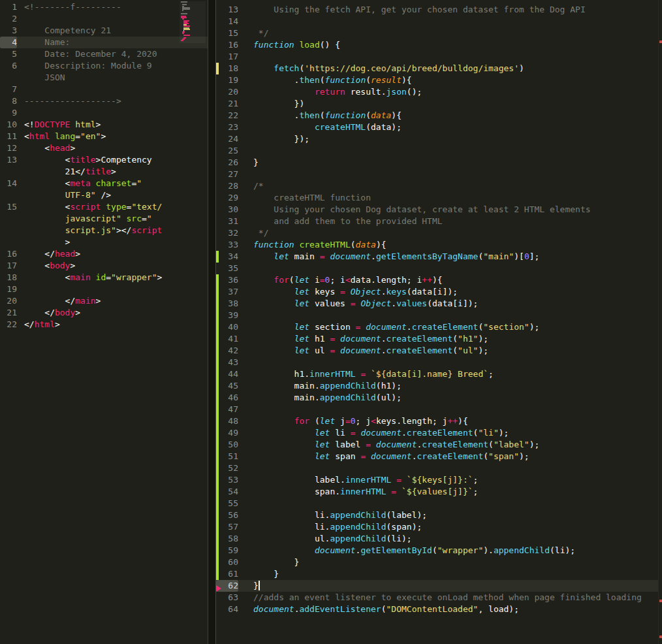  What do you see at coordinates (437, 315) in the screenshot?
I see `code-line: 39` at bounding box center [437, 315].